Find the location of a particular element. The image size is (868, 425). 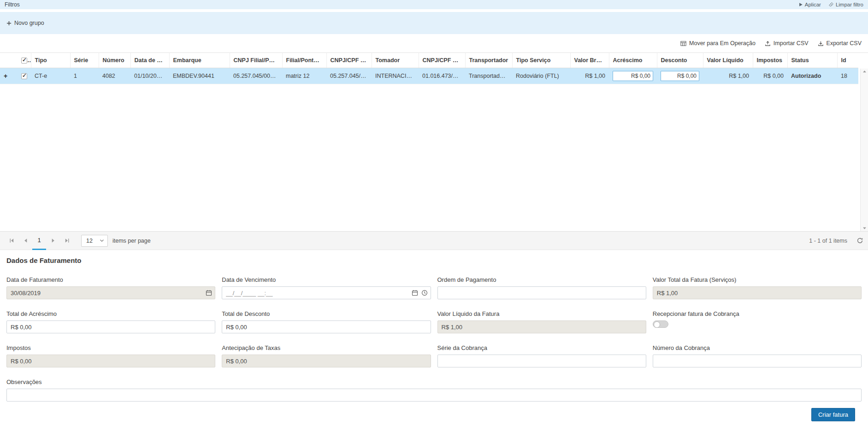

data-vencimento-input is located at coordinates (326, 293).